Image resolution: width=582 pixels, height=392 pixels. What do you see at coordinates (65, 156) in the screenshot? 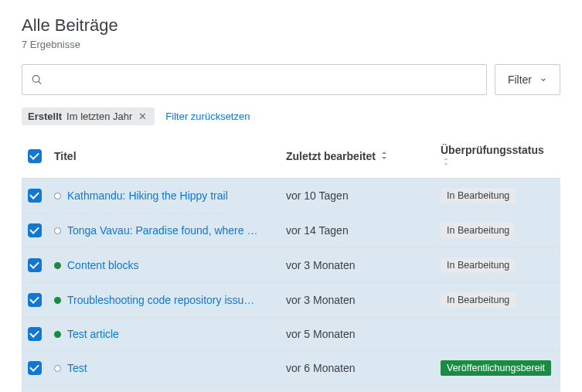
I see `column-title-label: Titel` at bounding box center [65, 156].